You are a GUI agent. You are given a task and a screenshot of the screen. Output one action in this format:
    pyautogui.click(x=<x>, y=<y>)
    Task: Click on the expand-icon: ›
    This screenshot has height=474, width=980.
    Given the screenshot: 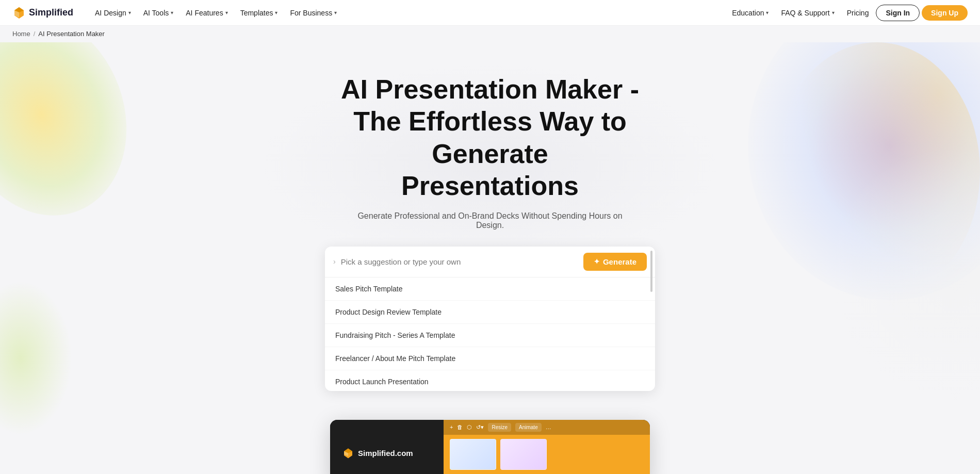 What is the action you would take?
    pyautogui.click(x=334, y=261)
    